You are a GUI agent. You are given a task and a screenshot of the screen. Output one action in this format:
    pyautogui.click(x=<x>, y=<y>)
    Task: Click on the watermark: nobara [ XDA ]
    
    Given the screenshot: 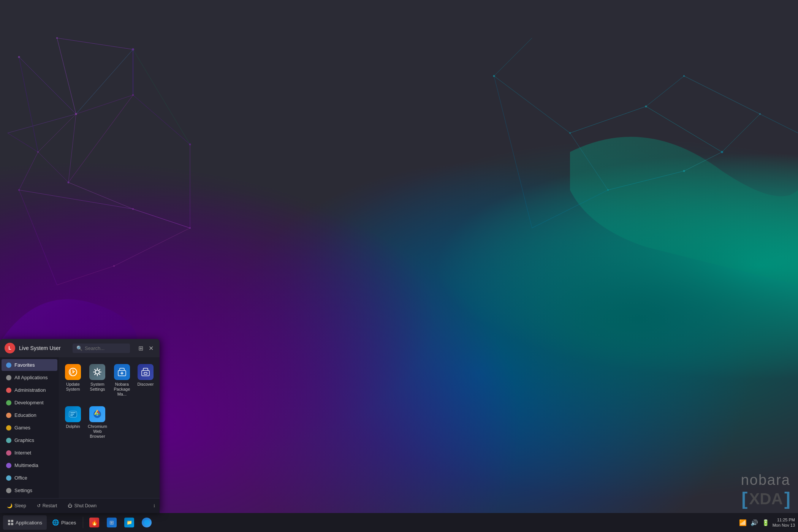 What is the action you would take?
    pyautogui.click(x=766, y=491)
    